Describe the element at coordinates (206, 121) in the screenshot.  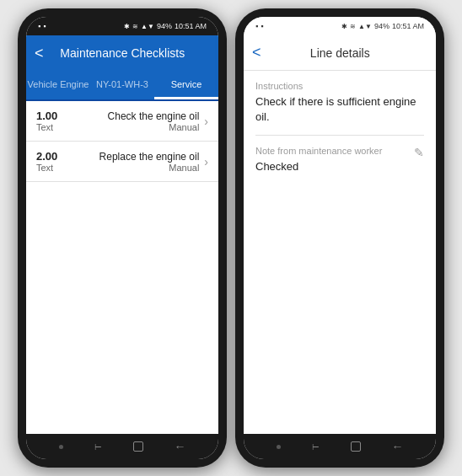
I see `chevron-icon-1: ›` at that location.